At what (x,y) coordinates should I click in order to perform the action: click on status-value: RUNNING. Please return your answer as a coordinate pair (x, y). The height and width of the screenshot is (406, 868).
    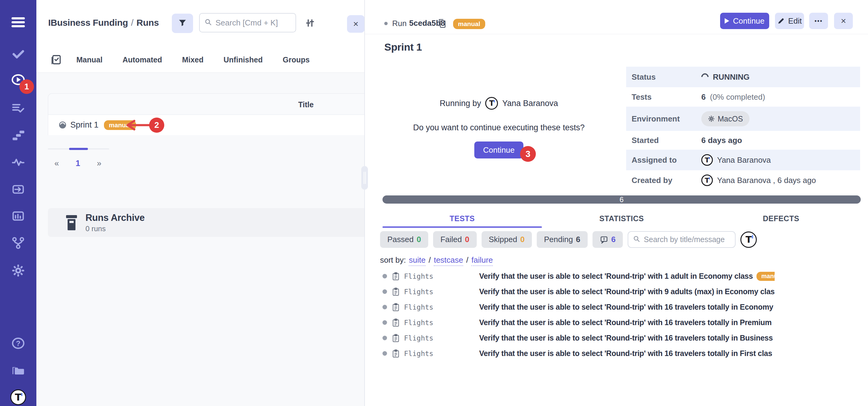
    Looking at the image, I should click on (731, 77).